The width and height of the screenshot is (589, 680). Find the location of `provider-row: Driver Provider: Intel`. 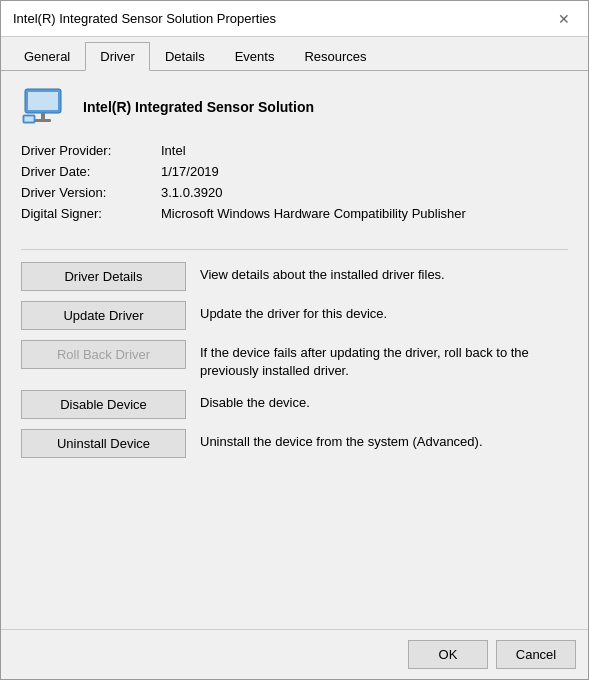

provider-row: Driver Provider: Intel is located at coordinates (294, 150).